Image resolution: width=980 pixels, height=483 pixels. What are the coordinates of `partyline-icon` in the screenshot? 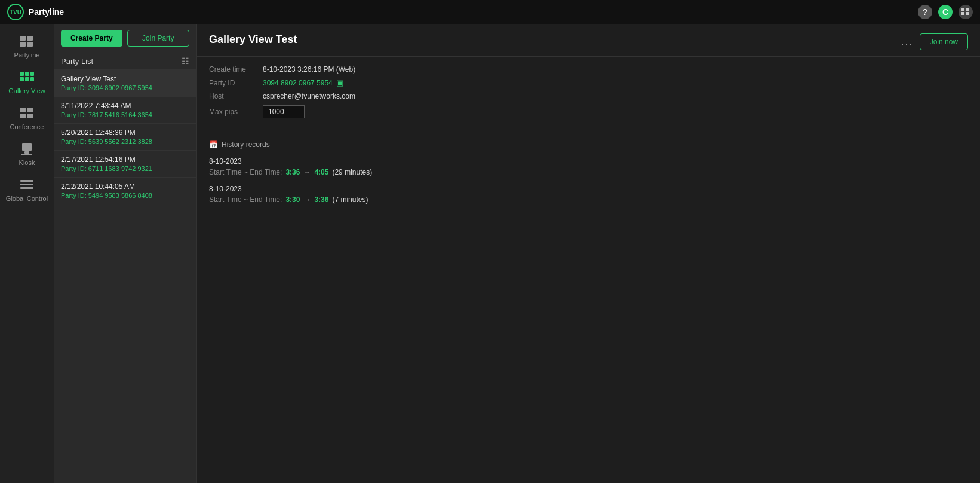 It's located at (27, 42).